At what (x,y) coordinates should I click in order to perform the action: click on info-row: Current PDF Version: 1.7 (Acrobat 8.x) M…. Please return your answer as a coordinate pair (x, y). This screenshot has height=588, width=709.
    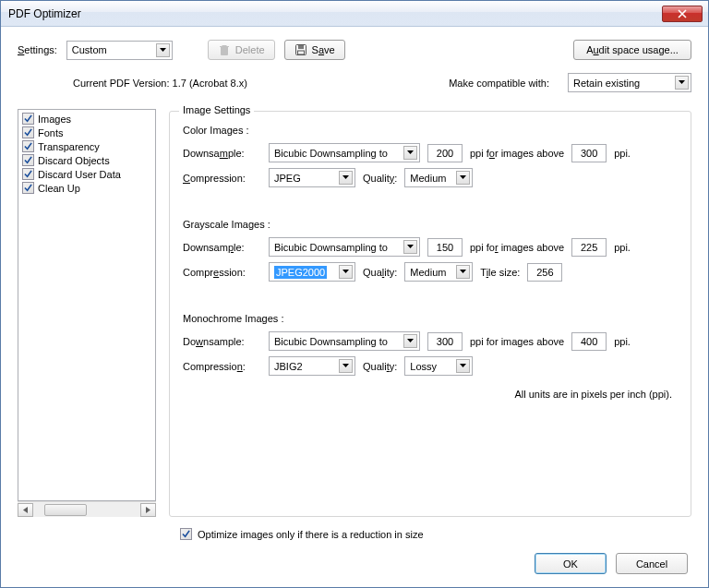
    Looking at the image, I should click on (382, 83).